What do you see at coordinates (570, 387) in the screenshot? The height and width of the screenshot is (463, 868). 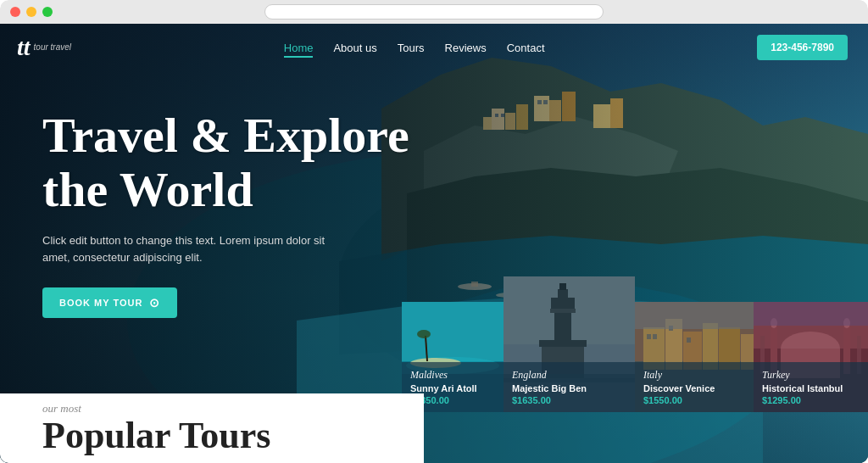 I see `england-card-overlay: England Majestic Big Ben $1635.00` at bounding box center [570, 387].